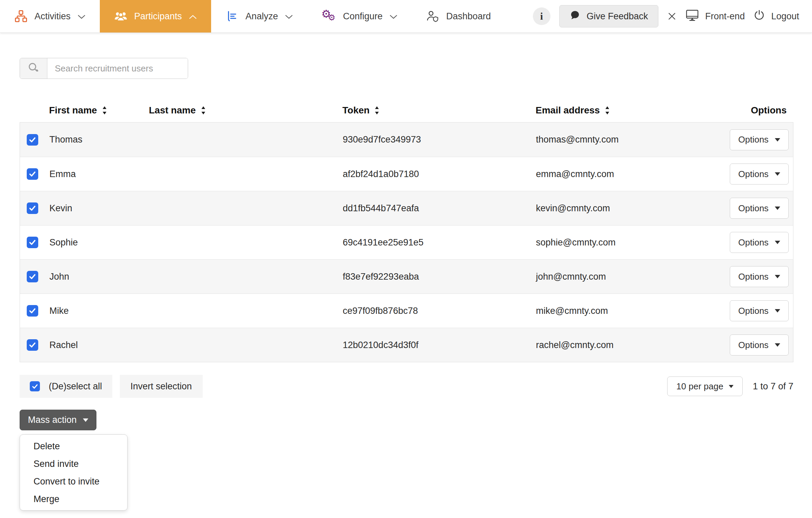  What do you see at coordinates (121, 16) in the screenshot?
I see `users-icon` at bounding box center [121, 16].